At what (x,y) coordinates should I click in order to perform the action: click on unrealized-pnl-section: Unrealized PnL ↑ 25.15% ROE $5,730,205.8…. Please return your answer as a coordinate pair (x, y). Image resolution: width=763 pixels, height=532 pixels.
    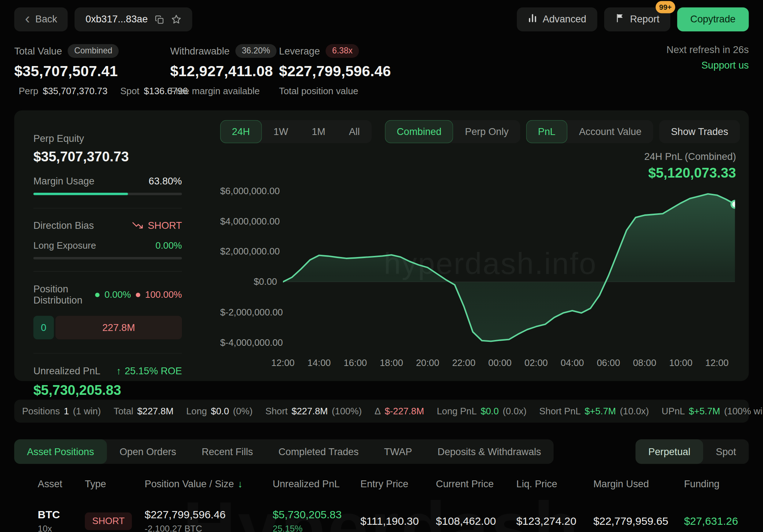
    Looking at the image, I should click on (108, 376).